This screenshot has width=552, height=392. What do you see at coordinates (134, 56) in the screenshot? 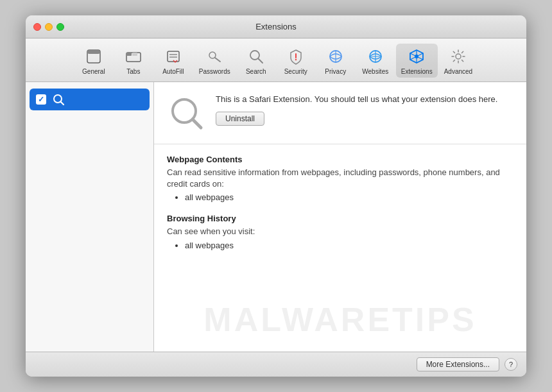
I see `tabs-icon` at bounding box center [134, 56].